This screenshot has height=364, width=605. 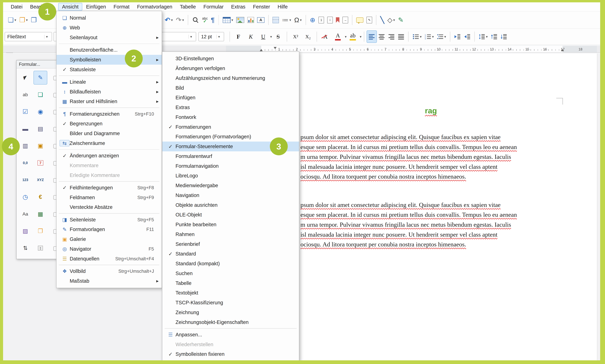 What do you see at coordinates (275, 48) in the screenshot?
I see `first-line-indent-marker` at bounding box center [275, 48].